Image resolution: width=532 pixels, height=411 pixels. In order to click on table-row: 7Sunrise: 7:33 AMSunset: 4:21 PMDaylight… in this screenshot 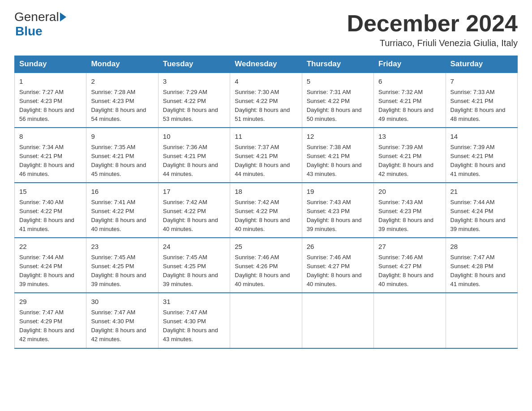, I will do `click(481, 100)`.